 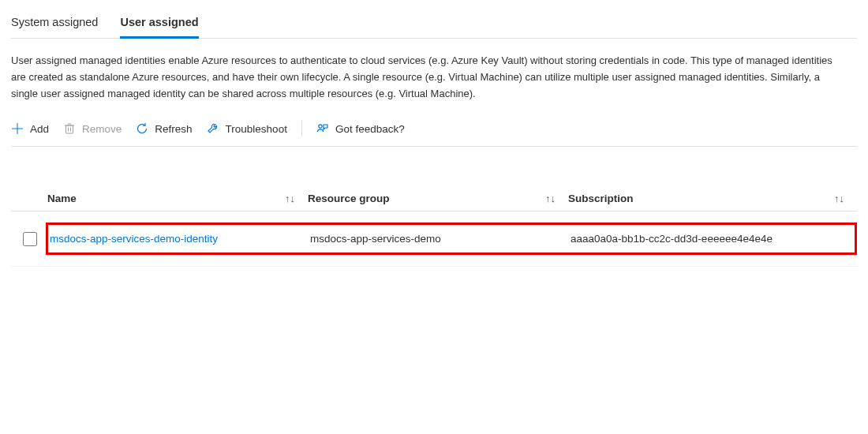 What do you see at coordinates (349, 199) in the screenshot?
I see `column-rg-label: Resource group` at bounding box center [349, 199].